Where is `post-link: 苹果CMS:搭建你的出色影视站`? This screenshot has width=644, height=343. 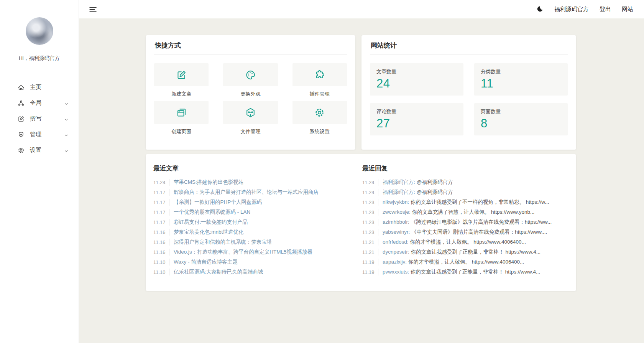
post-link: 苹果CMS:搭建你的出色影视站 is located at coordinates (209, 182).